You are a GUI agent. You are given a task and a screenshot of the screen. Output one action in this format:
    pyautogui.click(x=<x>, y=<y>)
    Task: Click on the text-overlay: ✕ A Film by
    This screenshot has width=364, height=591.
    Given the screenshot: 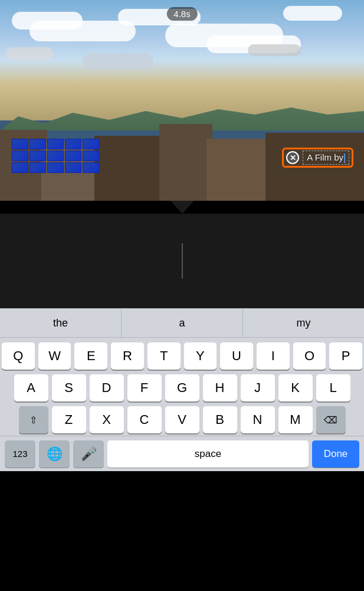 What is the action you would take?
    pyautogui.click(x=317, y=158)
    